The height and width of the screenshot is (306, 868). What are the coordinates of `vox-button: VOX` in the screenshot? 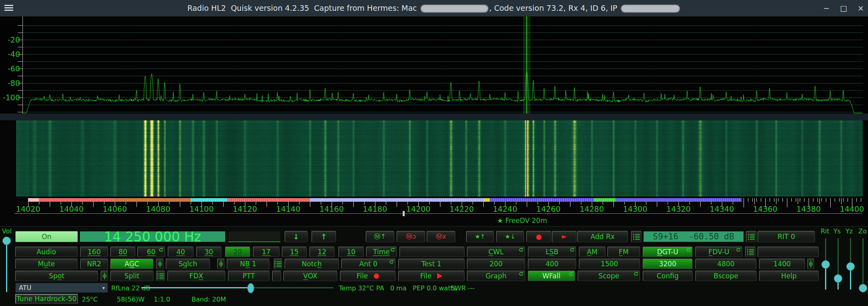 It's located at (310, 276).